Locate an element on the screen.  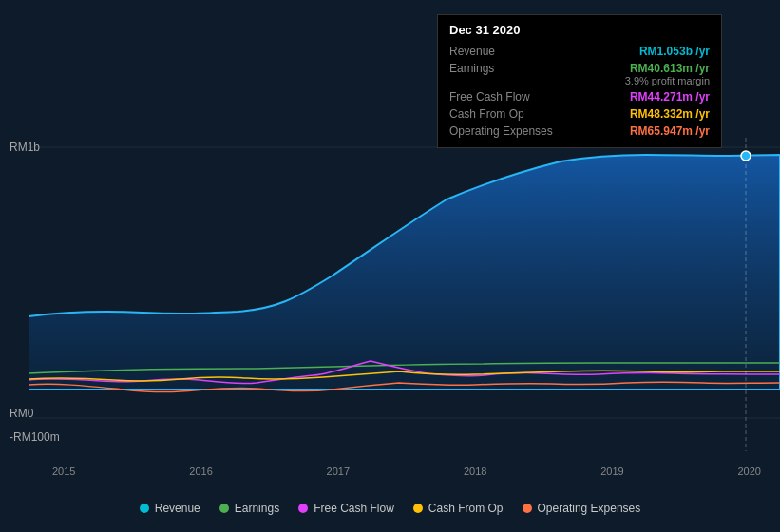
tooltip-title: Dec 31 2020 is located at coordinates (580, 30).